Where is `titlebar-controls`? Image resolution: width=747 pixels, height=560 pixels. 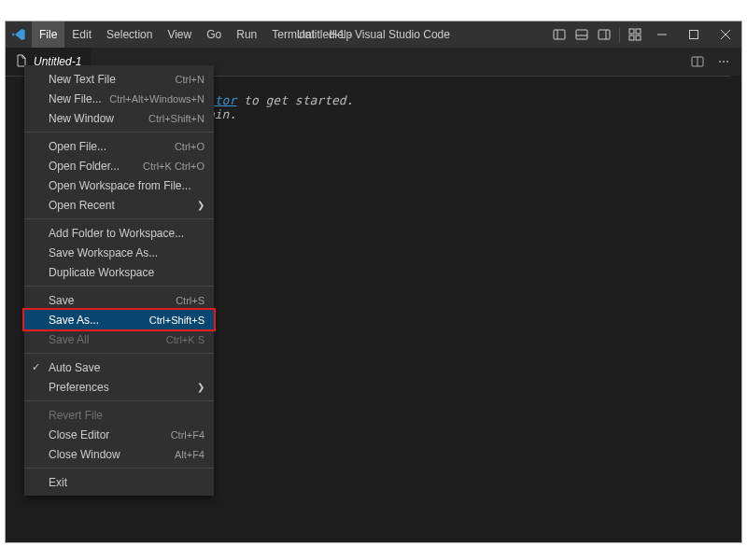
titlebar-controls is located at coordinates (644, 35).